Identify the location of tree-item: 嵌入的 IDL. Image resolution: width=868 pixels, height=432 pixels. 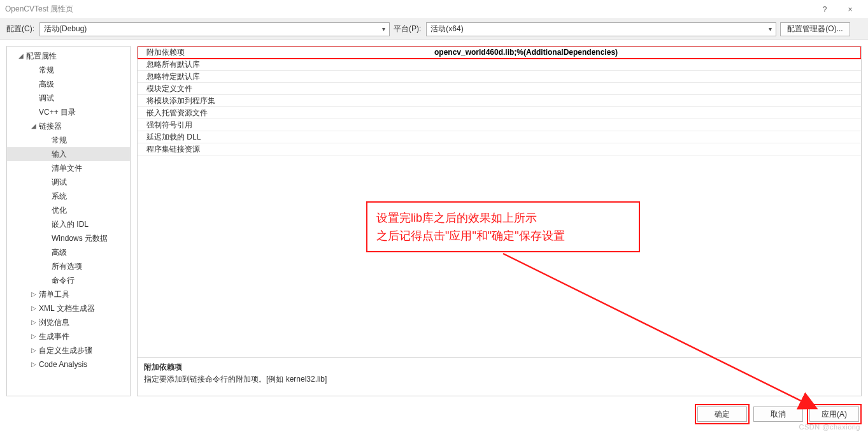
(69, 224).